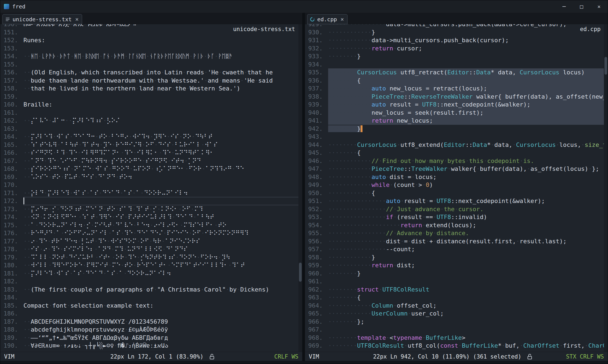  What do you see at coordinates (599, 7) in the screenshot?
I see `close-button: ×` at bounding box center [599, 7].